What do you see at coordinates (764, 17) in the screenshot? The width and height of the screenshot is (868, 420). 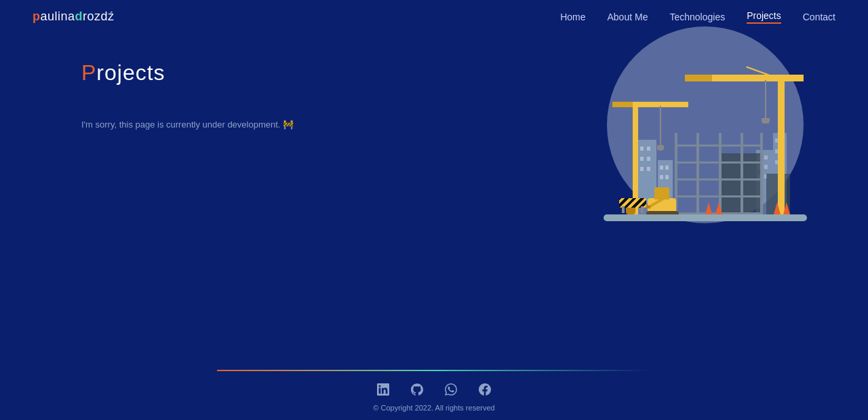 I see `nav-projects: Projects` at bounding box center [764, 17].